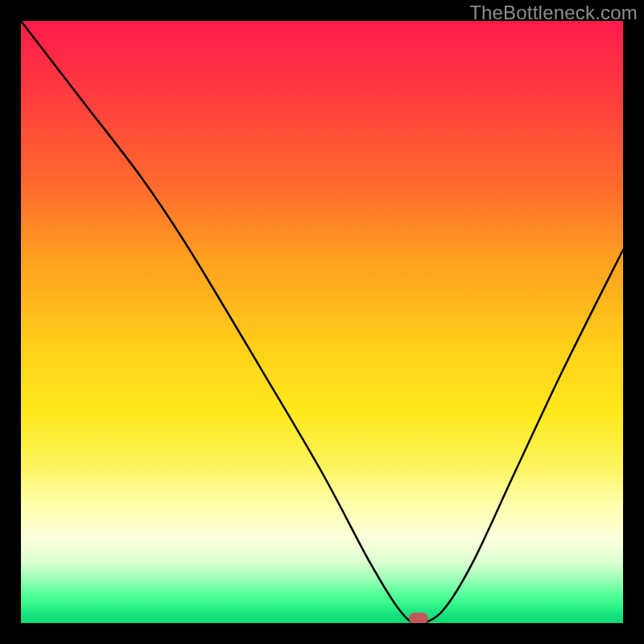 The width and height of the screenshot is (644, 644). Describe the element at coordinates (554, 13) in the screenshot. I see `watermark-text: TheBottleneck.com` at that location.